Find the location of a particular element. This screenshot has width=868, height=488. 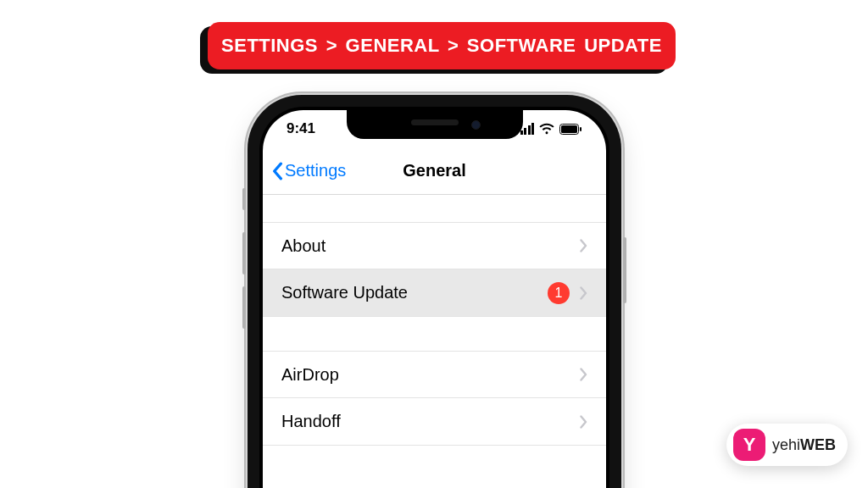

status-indicators is located at coordinates (552, 129).